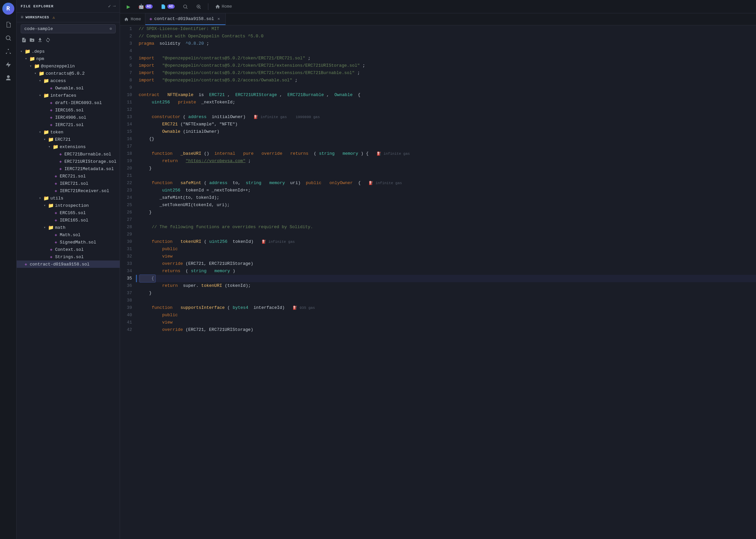  What do you see at coordinates (185, 19) in the screenshot?
I see `tab-contract: ◈ contract-d019aa9158.sol ✕` at bounding box center [185, 19].